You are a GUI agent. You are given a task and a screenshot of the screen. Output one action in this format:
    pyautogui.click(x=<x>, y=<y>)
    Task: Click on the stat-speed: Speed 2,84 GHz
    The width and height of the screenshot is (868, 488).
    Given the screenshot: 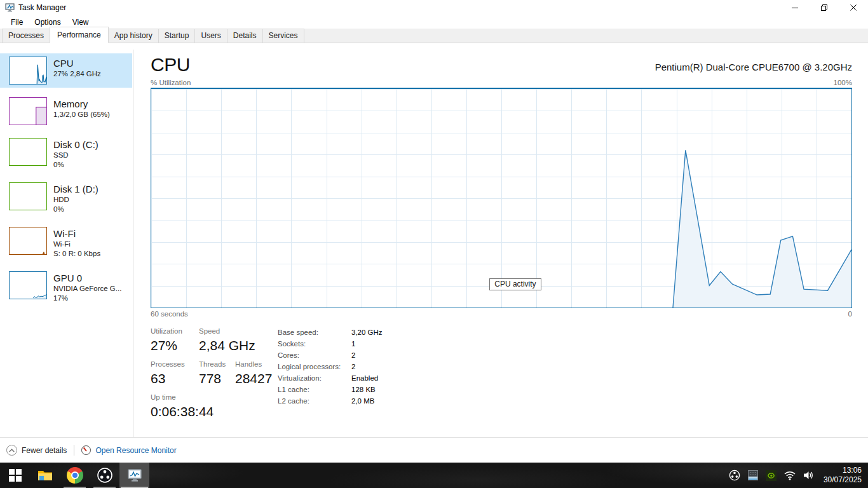 What is the action you would take?
    pyautogui.click(x=227, y=341)
    